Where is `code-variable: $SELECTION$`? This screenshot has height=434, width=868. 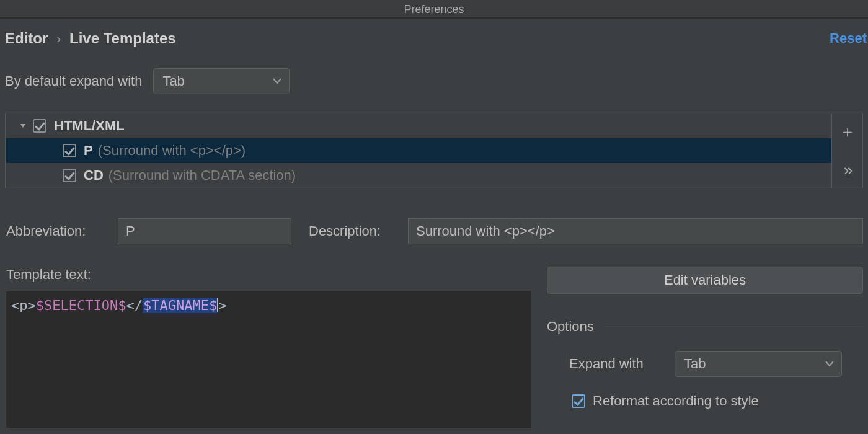
code-variable: $SELECTION$ is located at coordinates (81, 305).